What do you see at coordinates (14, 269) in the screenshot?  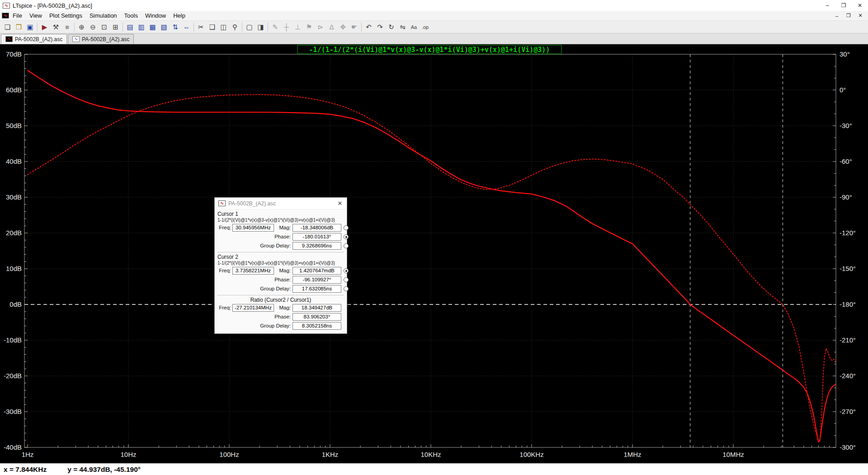 I see `mag-axis-label: 10dB` at bounding box center [14, 269].